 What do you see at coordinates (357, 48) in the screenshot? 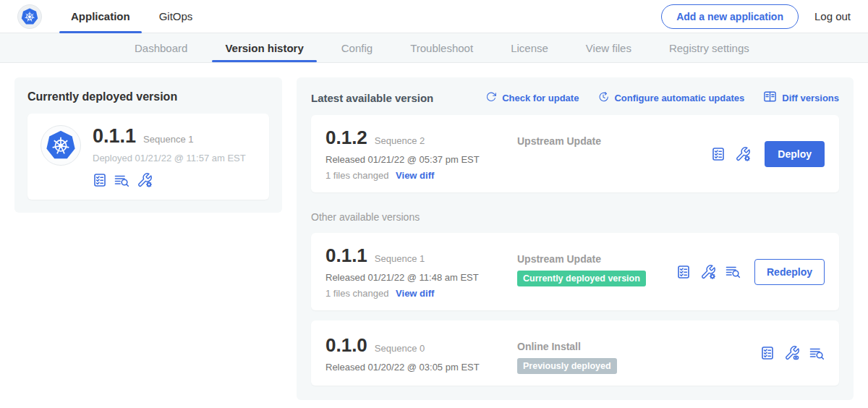
I see `tab-config: Config` at bounding box center [357, 48].